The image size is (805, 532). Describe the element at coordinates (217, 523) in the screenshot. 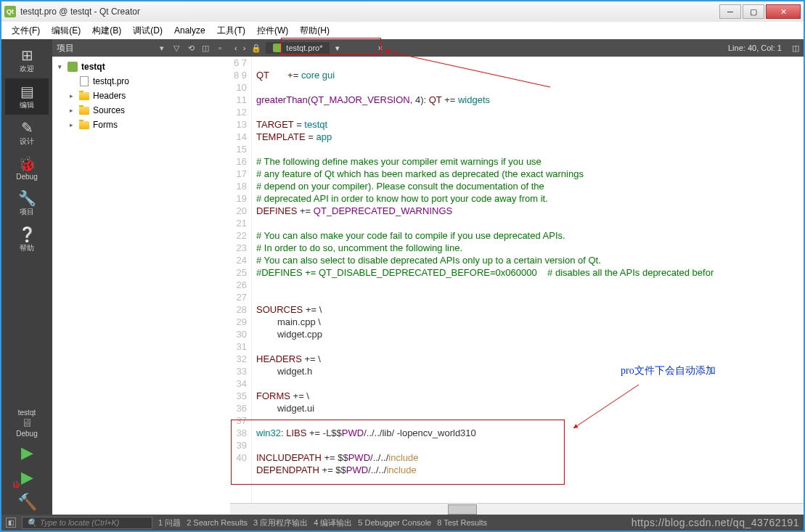

I see `pane-search: 2 Search Results` at that location.